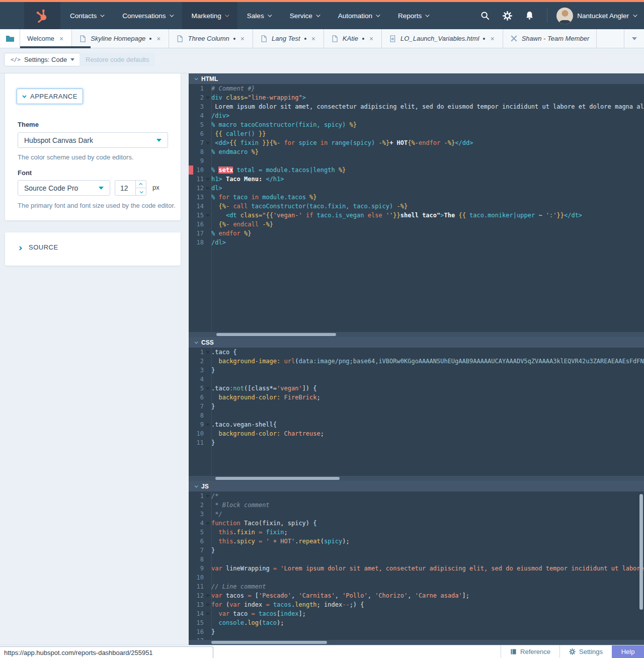 The height and width of the screenshot is (658, 644). What do you see at coordinates (196, 614) in the screenshot?
I see `line-number: 14` at bounding box center [196, 614].